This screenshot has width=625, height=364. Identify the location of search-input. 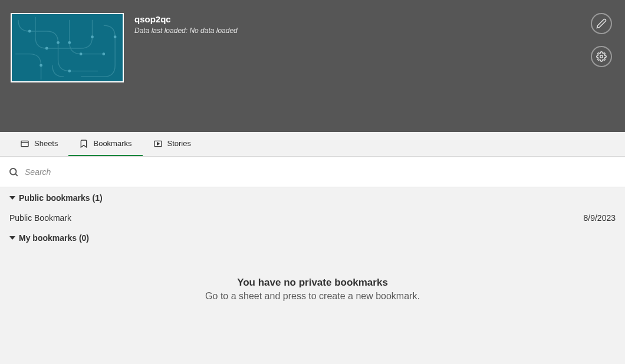
(321, 172).